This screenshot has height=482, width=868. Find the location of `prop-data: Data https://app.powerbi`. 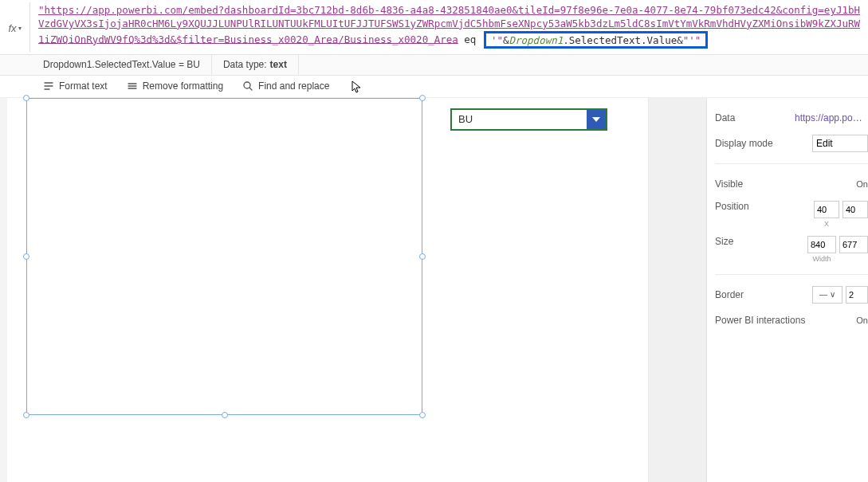

prop-data: Data https://app.powerbi is located at coordinates (791, 118).